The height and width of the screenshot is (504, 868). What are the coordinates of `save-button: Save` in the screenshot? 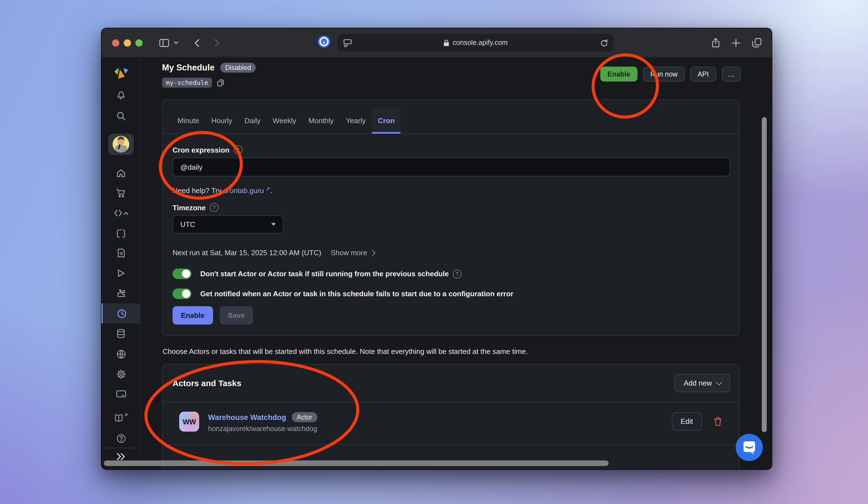 It's located at (236, 316).